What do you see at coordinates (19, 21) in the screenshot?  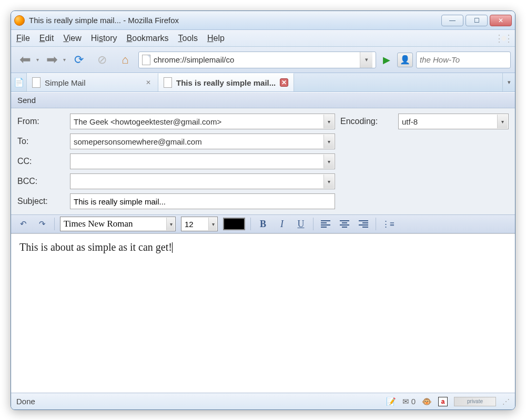 I see `firefox-icon` at bounding box center [19, 21].